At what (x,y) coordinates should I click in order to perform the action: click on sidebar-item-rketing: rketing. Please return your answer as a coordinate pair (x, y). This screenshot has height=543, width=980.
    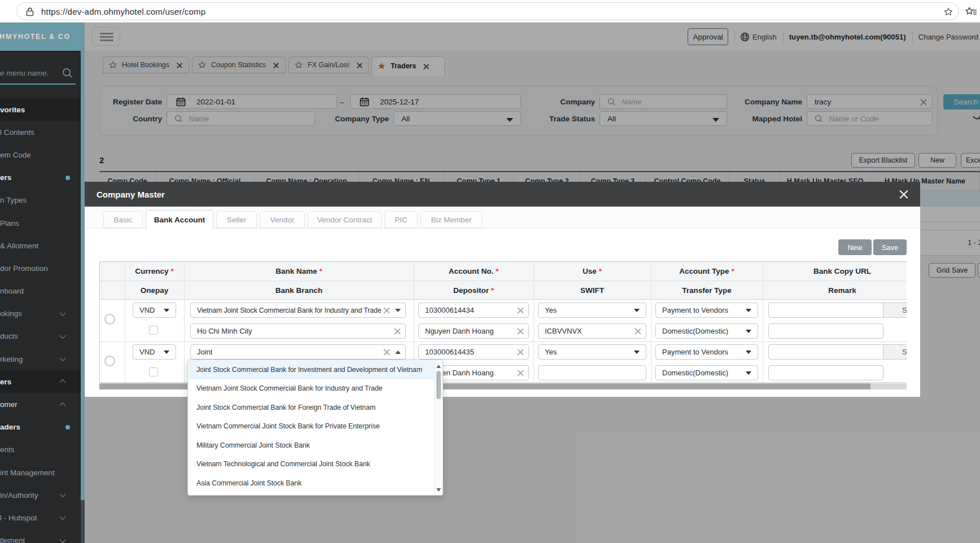
    Looking at the image, I should click on (41, 359).